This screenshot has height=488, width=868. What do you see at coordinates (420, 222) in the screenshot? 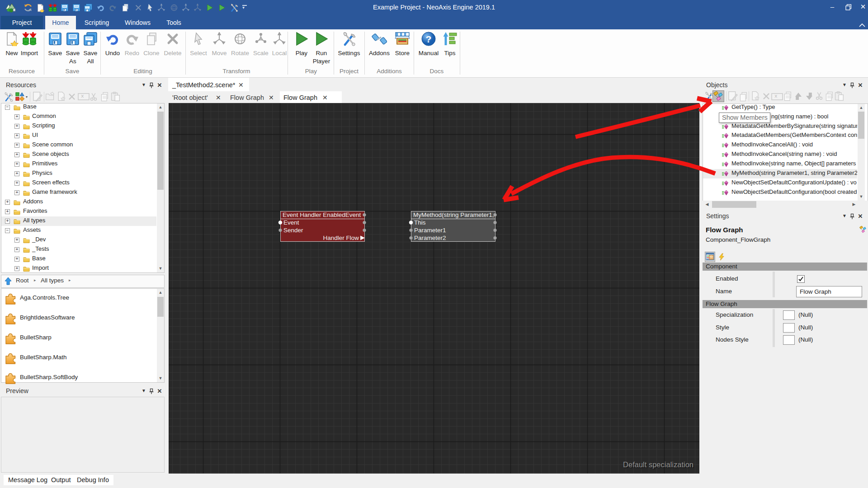
I see `svg-text: This` at bounding box center [420, 222].